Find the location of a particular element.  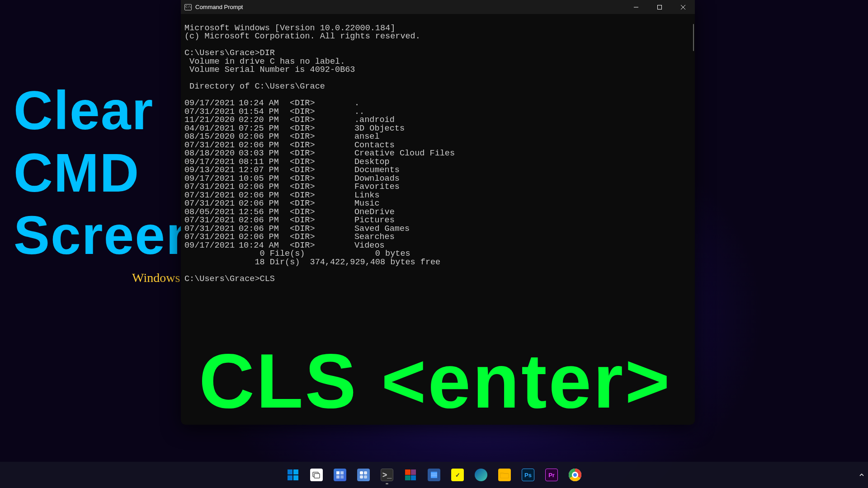

tray-expand-icon is located at coordinates (862, 475).